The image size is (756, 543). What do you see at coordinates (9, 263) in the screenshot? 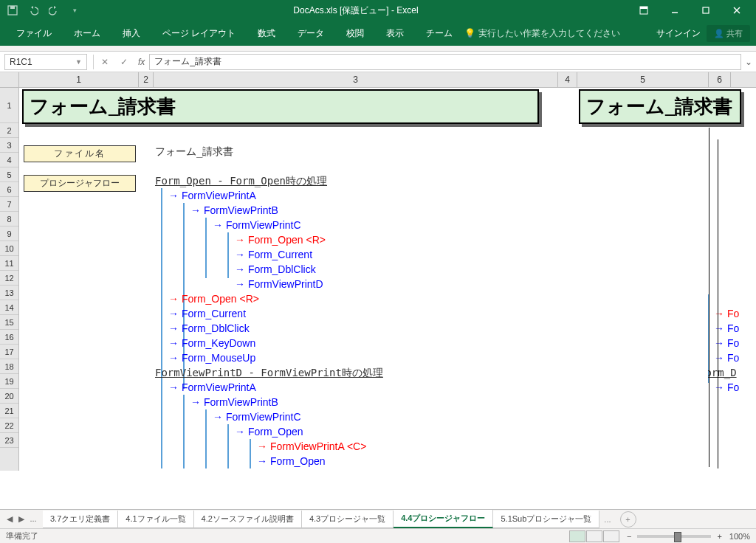
I see `row-header: 11` at bounding box center [9, 263].